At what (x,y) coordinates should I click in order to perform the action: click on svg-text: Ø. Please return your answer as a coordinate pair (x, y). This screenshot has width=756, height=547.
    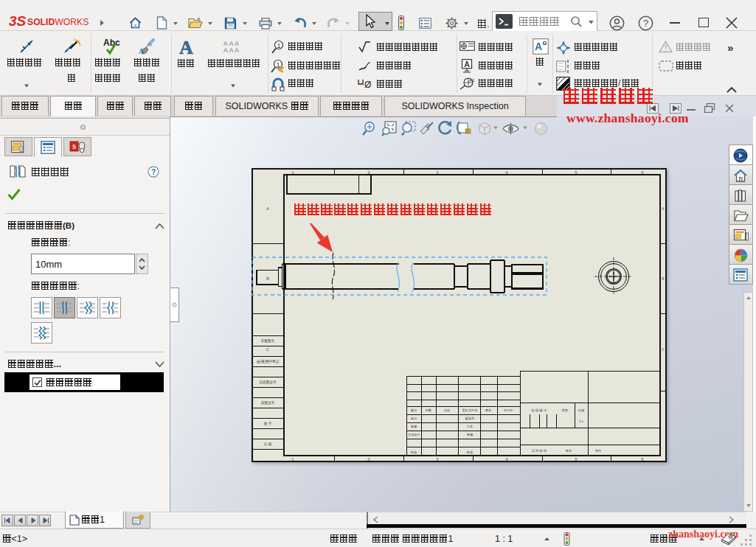
    Looking at the image, I should click on (367, 84).